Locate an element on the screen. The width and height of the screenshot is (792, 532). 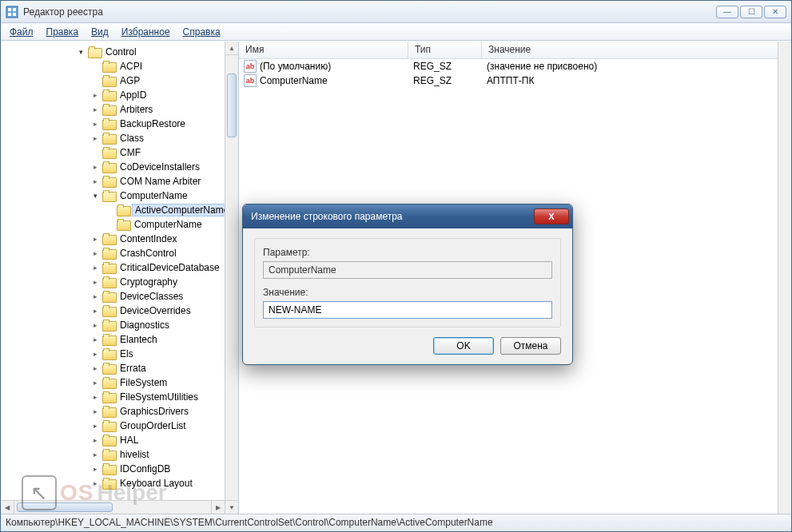
scroll-down-icon: ▼ is located at coordinates (232, 506).